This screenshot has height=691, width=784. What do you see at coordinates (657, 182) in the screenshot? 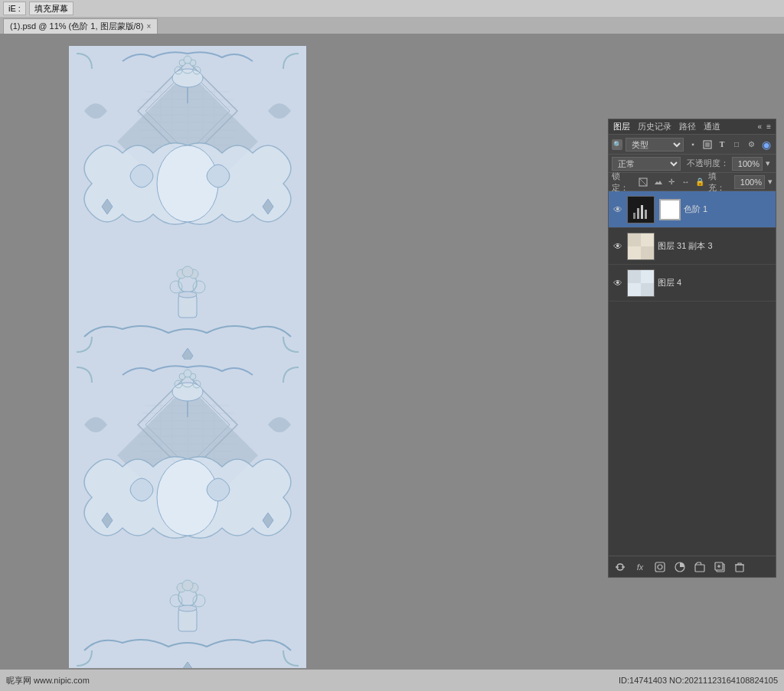
I see `lock-image-icon` at bounding box center [657, 182].